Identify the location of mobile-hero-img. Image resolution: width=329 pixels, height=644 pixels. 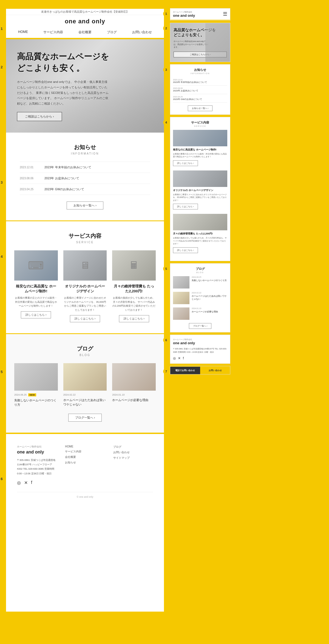
(218, 42).